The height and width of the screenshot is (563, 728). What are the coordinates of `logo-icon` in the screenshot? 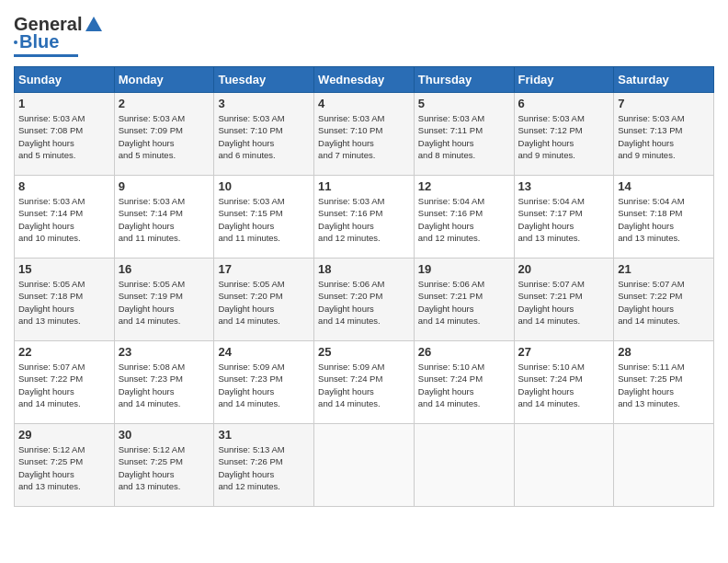 It's located at (94, 25).